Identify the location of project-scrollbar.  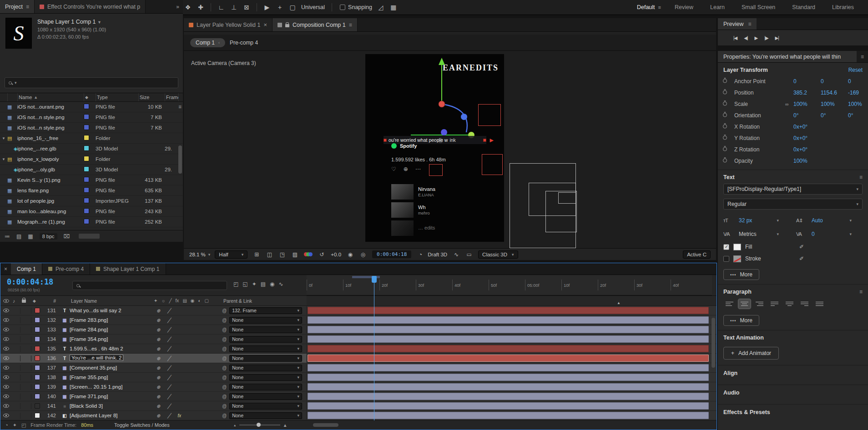
(180, 160).